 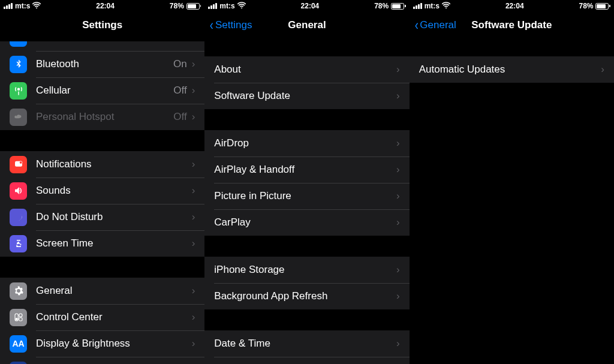 What do you see at coordinates (305, 143) in the screenshot?
I see `row-label: AirDrop` at bounding box center [305, 143].